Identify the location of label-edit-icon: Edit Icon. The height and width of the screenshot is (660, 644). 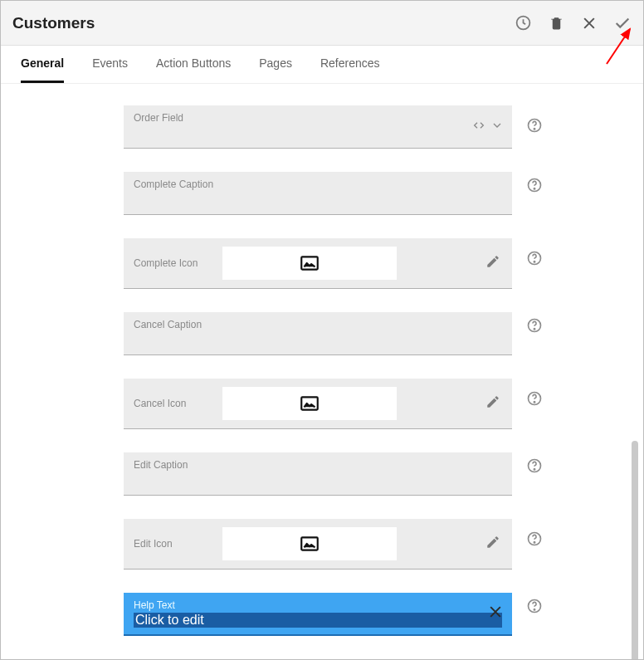
(173, 544).